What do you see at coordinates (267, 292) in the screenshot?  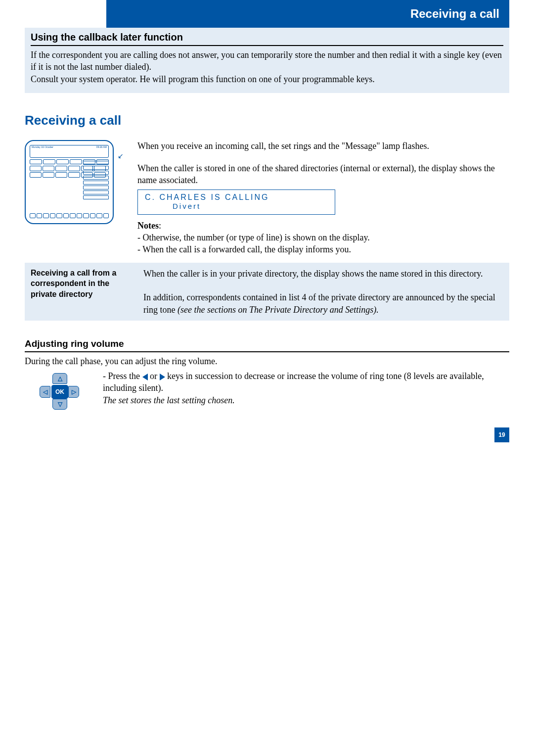 I see `private-directory-section: Receiving a call from a correspondent in…` at bounding box center [267, 292].